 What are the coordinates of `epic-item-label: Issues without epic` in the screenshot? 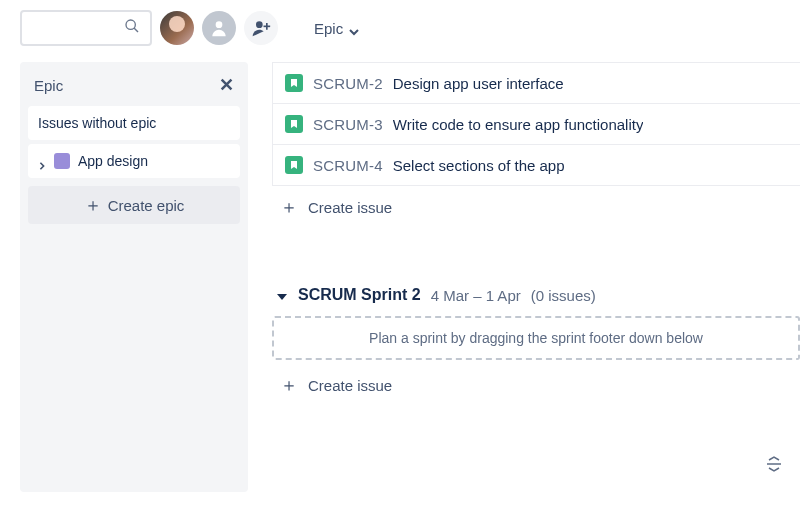 It's located at (97, 123).